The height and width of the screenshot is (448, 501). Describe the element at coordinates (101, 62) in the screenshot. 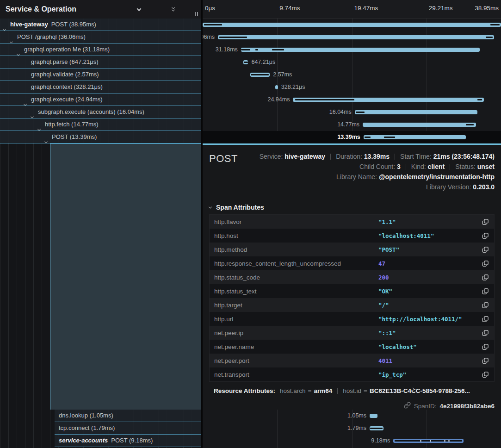

I see `tree-row: graphql.parse (647.21μs)` at that location.